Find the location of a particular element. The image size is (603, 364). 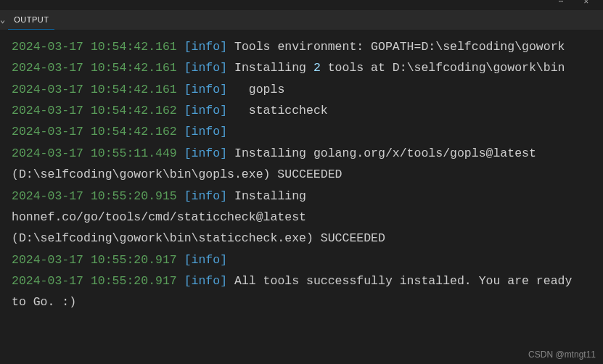

log-message: staticcheck is located at coordinates (277, 110).